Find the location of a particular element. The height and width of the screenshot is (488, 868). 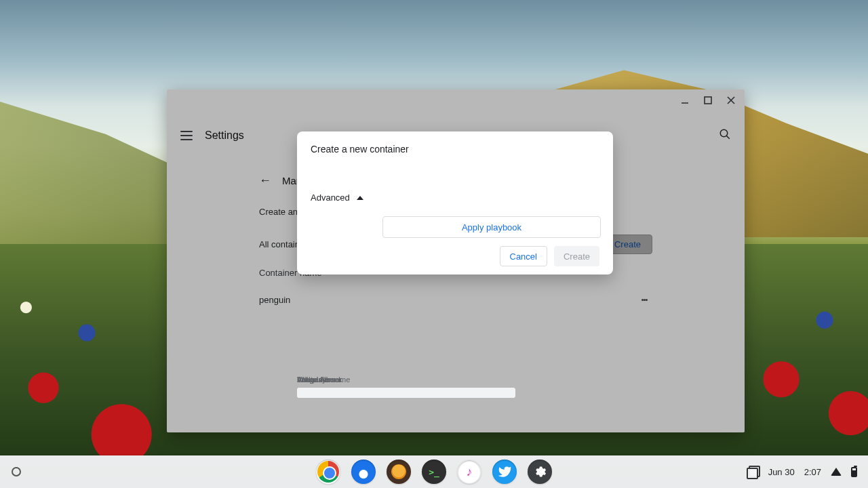

apply-playbook-button: Apply playbook is located at coordinates (492, 227).